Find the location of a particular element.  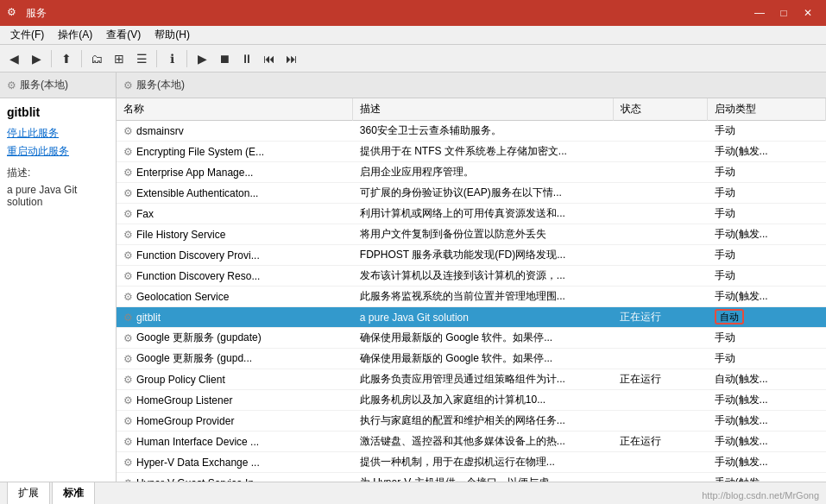

menu-view: 查看(V) is located at coordinates (123, 35).